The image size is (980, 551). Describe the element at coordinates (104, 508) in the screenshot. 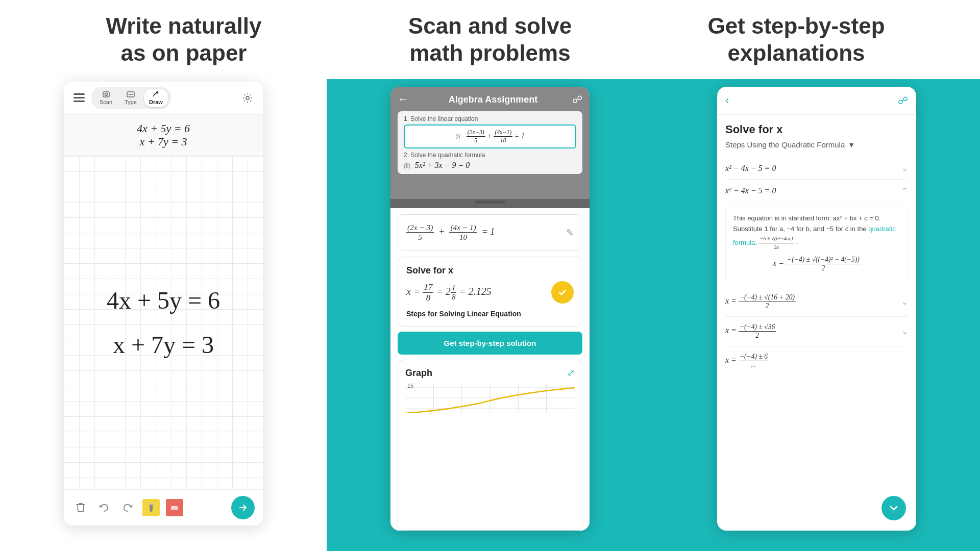

I see `undo-icon` at that location.